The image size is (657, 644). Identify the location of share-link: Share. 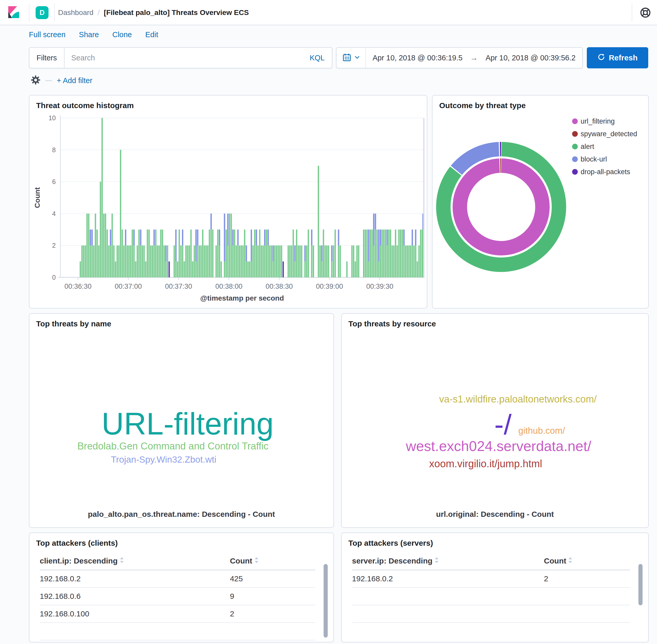
(89, 34).